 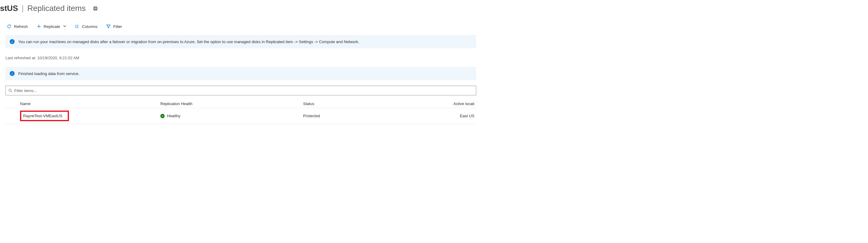 I want to click on replicated-items-table: Name Replication Health Status Active lo…, so click(x=241, y=110).